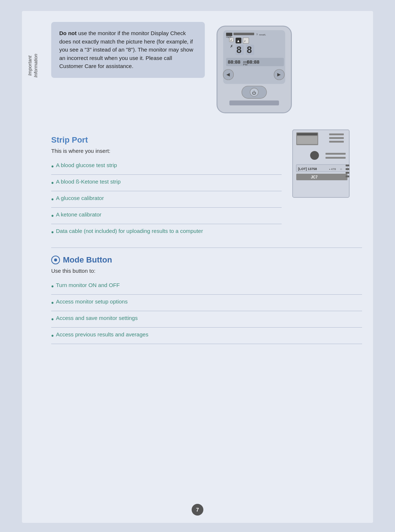 This screenshot has height=532, width=395. Describe the element at coordinates (166, 200) in the screenshot. I see `list-item: A glucose calibrator` at that location.